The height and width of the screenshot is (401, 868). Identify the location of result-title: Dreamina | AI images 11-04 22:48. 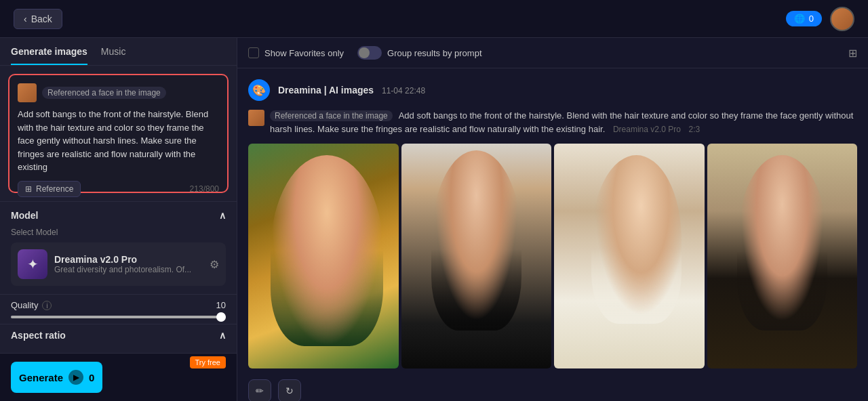
(568, 90).